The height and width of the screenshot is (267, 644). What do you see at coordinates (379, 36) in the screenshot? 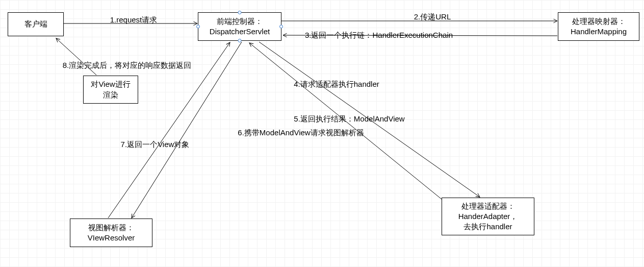
I see `label-3: 3.返回一个执行链：HandlerExecutionChain` at bounding box center [379, 36].